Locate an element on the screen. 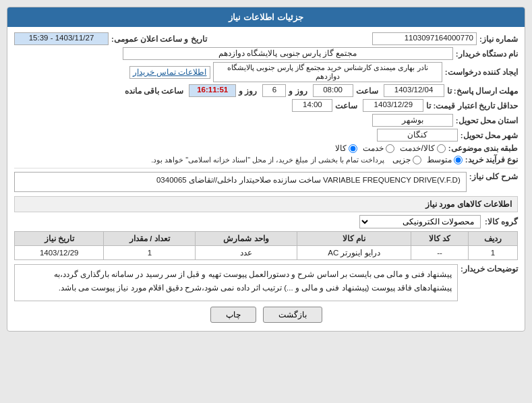 This screenshot has width=532, height=403. province-value: بوشهر is located at coordinates (413, 120).